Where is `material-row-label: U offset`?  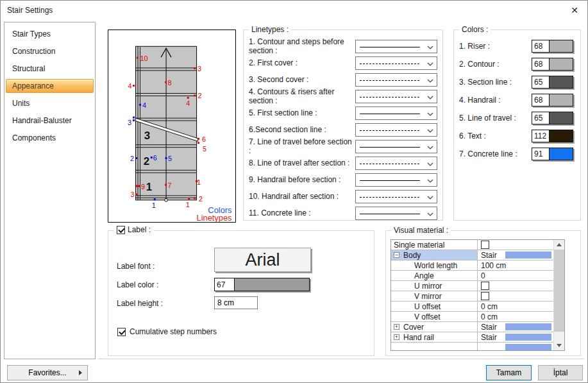 material-row-label: U offset is located at coordinates (435, 307).